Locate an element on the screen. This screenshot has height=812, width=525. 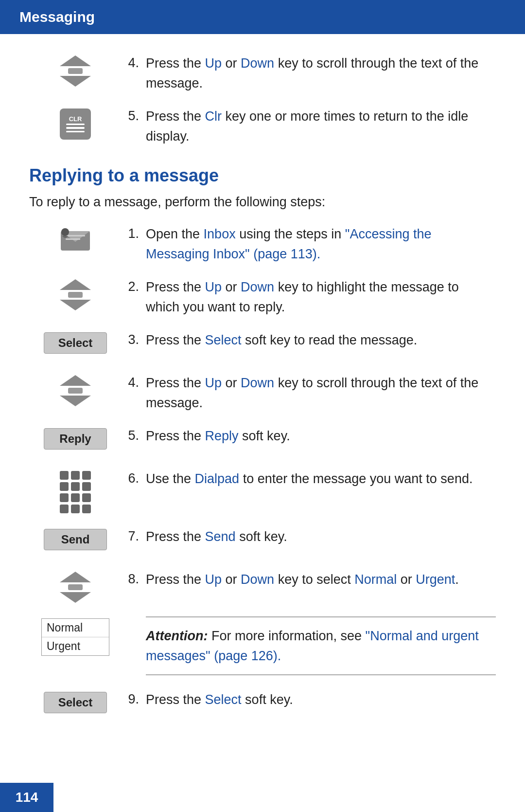
dialpad-icon is located at coordinates (75, 492).